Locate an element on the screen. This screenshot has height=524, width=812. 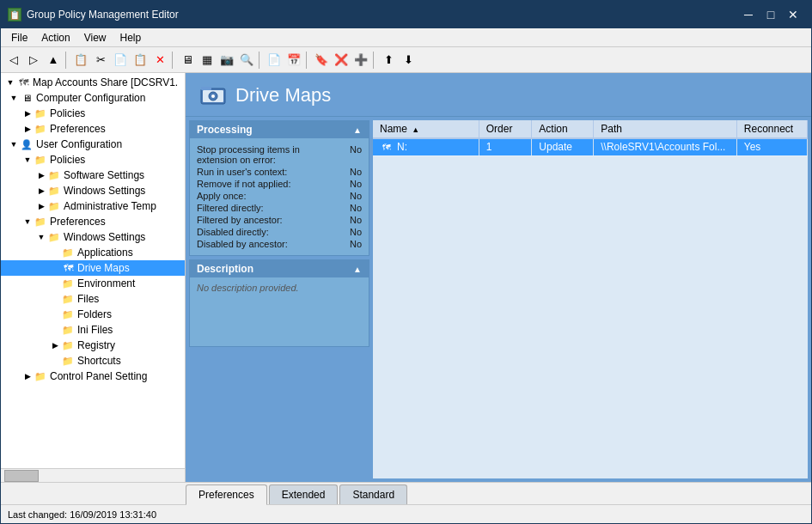
tree-applications: ▶ 📁 Applications is located at coordinates (93, 253).